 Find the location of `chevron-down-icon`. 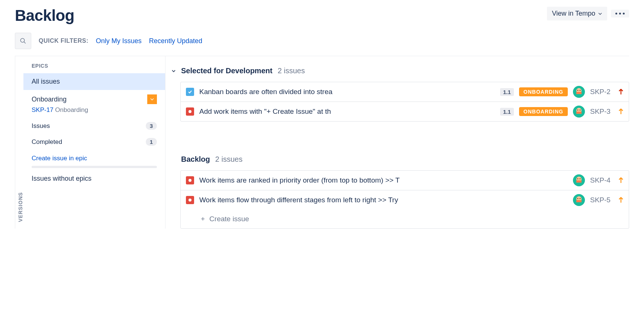

chevron-down-icon is located at coordinates (174, 71).